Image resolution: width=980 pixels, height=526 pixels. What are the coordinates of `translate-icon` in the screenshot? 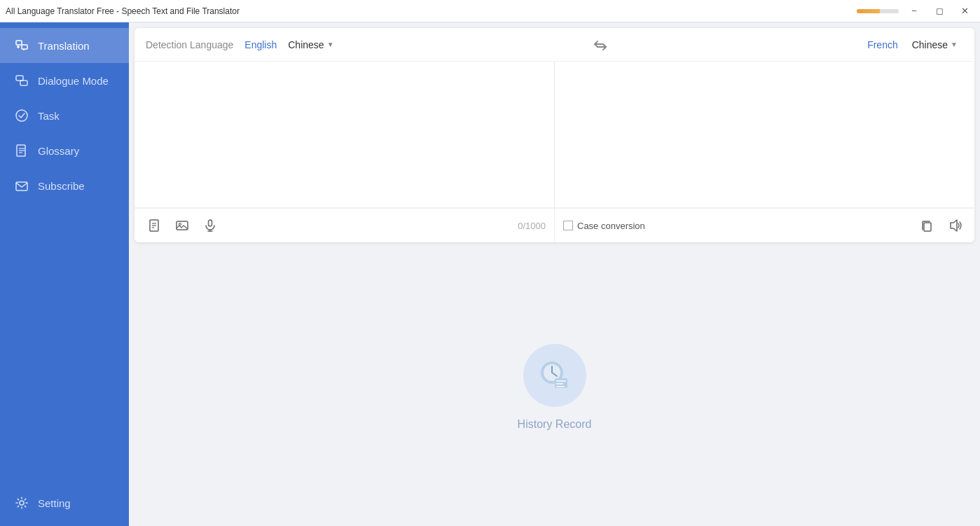 It's located at (22, 46).